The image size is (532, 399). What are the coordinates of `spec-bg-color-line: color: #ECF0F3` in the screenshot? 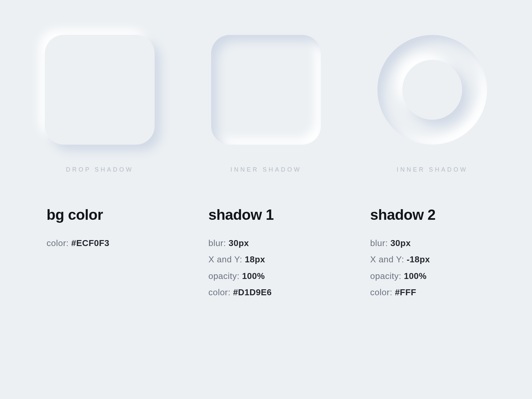 It's located at (111, 243).